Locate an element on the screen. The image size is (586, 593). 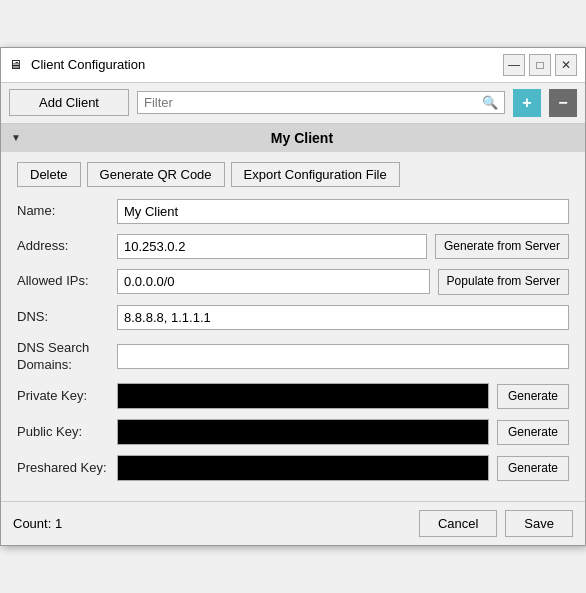
toolbar: Add Client 🔍 + − is located at coordinates (293, 104).